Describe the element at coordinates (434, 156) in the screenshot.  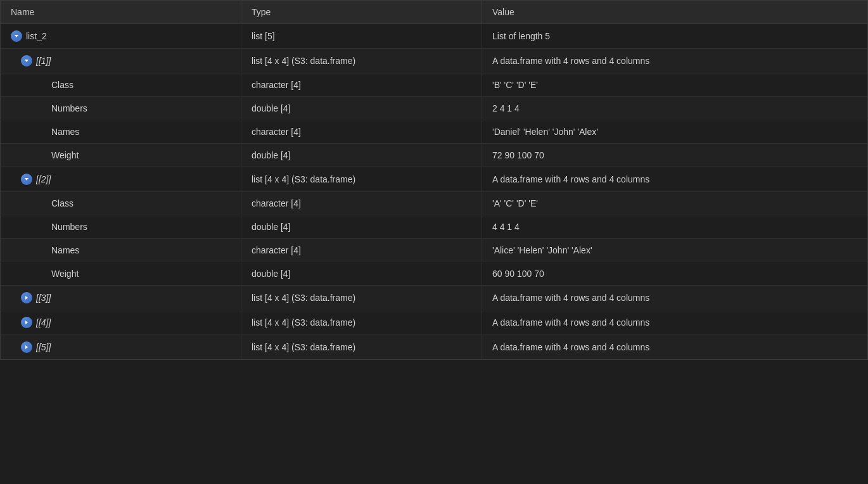
I see `table-row: Weightdouble [4]72 90 100 70` at that location.